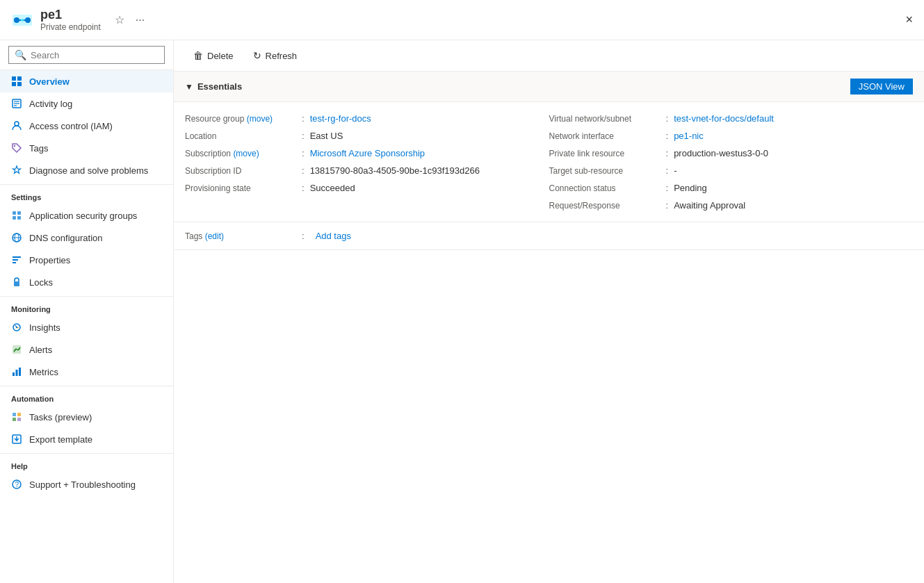 This screenshot has height=583, width=924. I want to click on tags-edit-link: (edit), so click(214, 236).